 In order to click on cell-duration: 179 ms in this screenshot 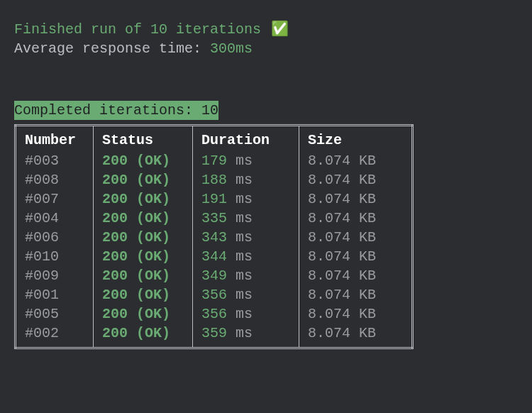, I will do `click(246, 160)`.